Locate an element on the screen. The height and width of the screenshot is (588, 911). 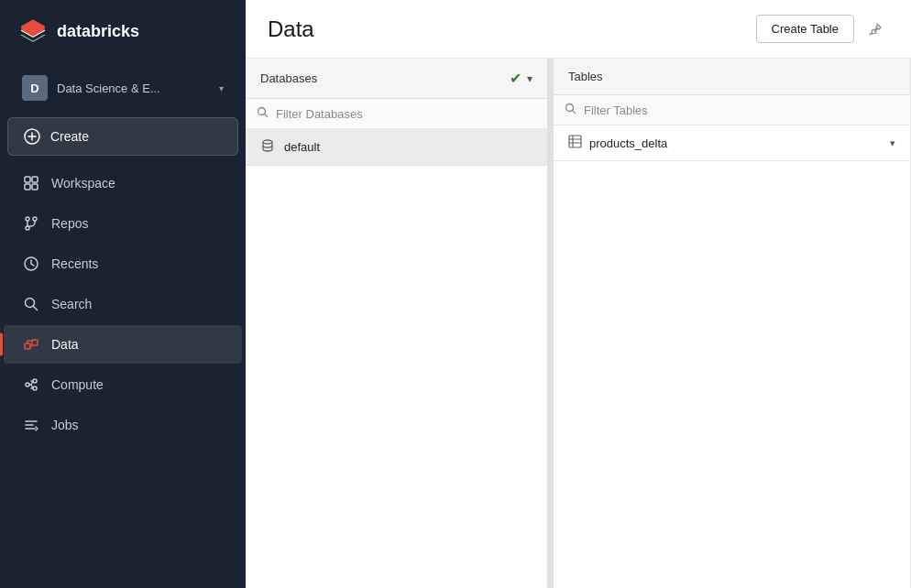
create-icon is located at coordinates (32, 136).